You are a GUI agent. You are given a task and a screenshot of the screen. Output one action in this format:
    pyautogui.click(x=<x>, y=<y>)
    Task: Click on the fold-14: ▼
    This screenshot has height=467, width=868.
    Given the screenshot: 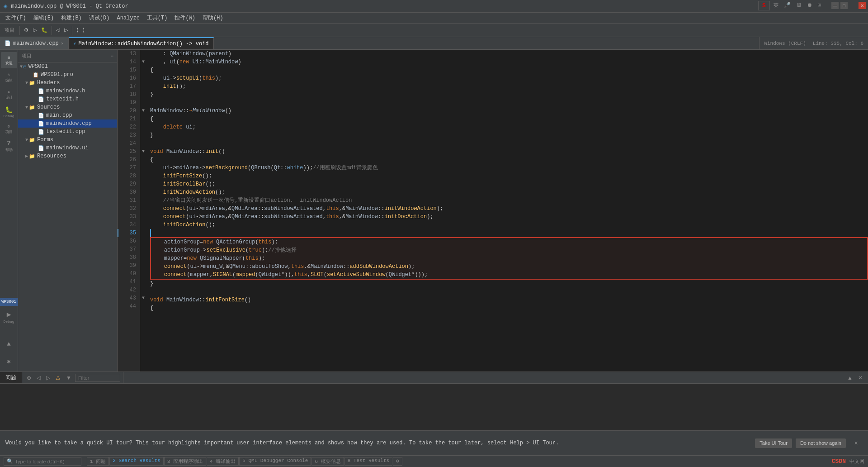 What is the action you would take?
    pyautogui.click(x=143, y=62)
    